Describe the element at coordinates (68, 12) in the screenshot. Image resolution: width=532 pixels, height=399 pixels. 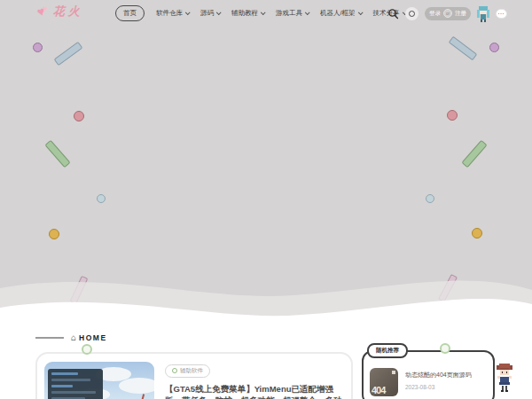
I see `site-title: 花火` at that location.